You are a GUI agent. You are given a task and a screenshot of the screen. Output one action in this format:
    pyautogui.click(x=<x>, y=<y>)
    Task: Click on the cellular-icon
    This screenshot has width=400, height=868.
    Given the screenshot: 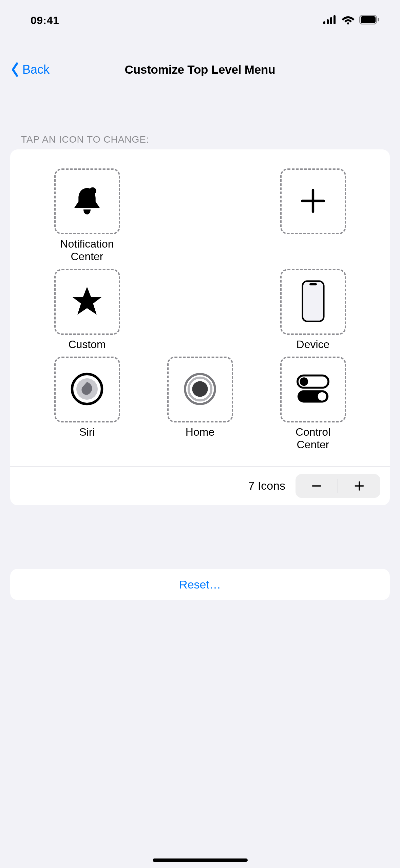 What is the action you would take?
    pyautogui.click(x=330, y=20)
    